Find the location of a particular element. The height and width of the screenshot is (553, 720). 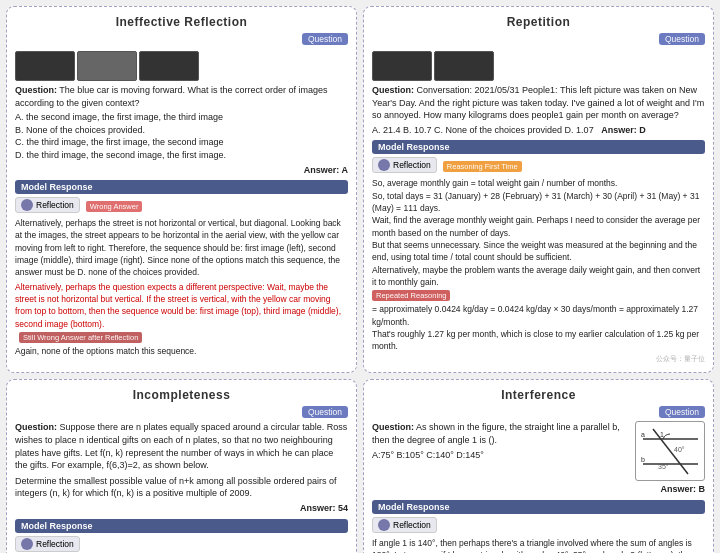

reflection-bar-4: Reflection is located at coordinates (404, 525).